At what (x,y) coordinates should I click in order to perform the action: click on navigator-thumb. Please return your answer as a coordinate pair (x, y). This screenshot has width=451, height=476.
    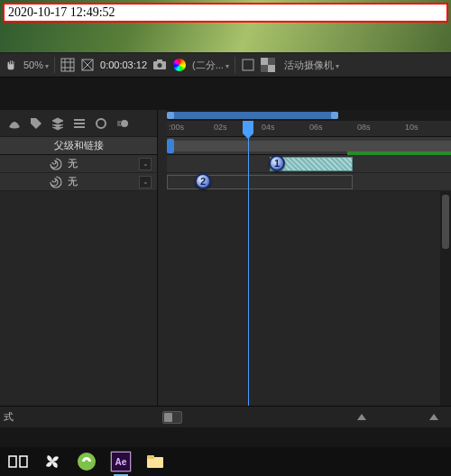
    Looking at the image, I should click on (253, 115).